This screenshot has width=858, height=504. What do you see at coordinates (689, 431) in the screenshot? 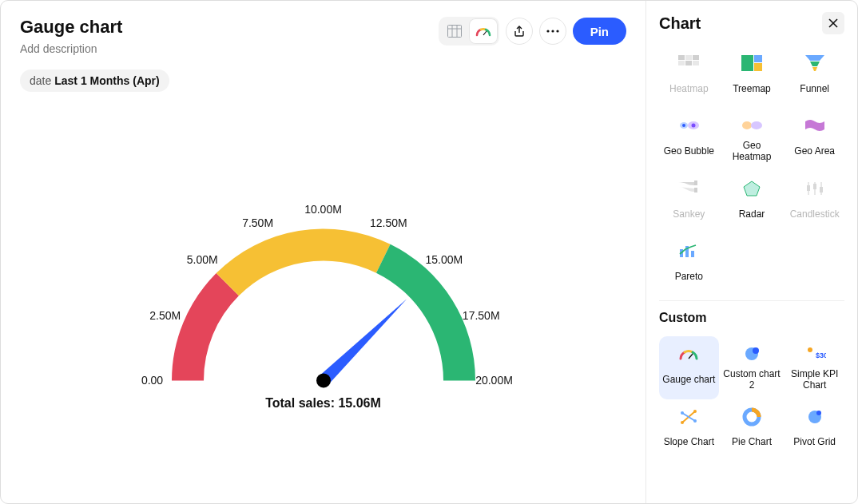
I see `chart-type-slope-chart: Slope Chart` at bounding box center [689, 431].